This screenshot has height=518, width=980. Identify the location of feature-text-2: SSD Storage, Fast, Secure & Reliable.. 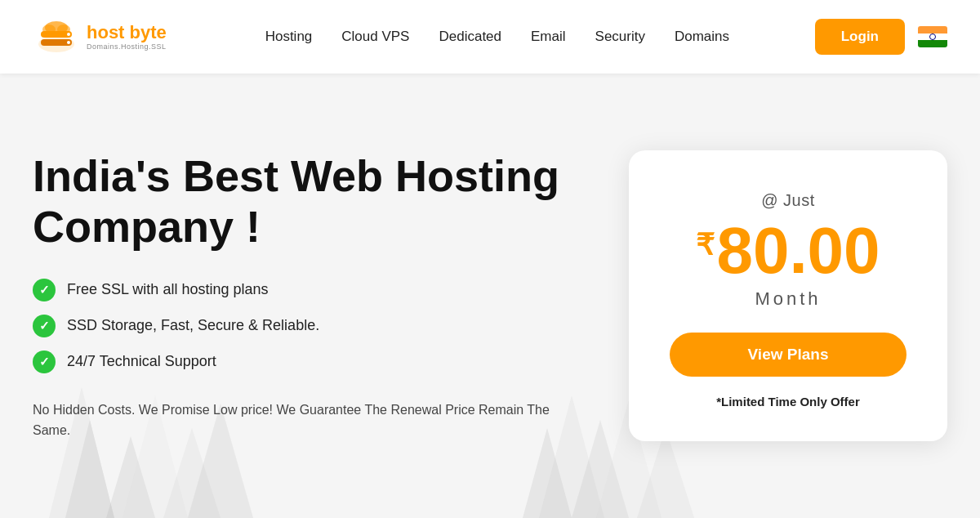
(193, 325).